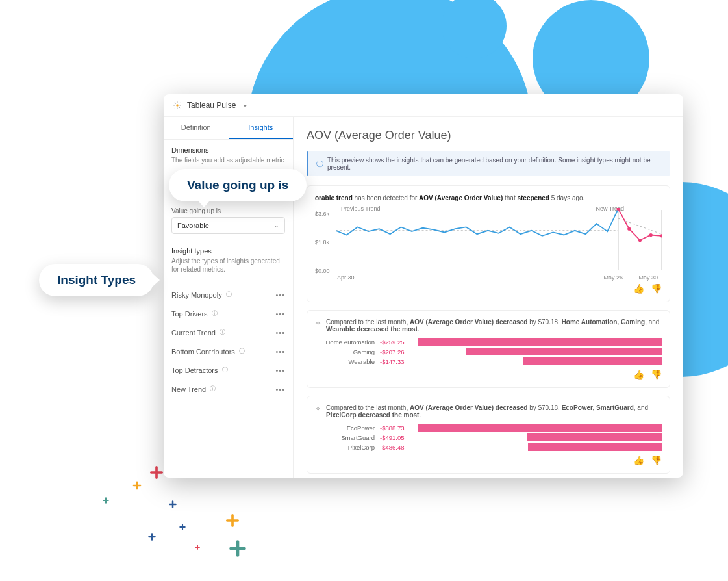 This screenshot has height=581, width=728. I want to click on trend-text: orable trend has been detected for AOV (…, so click(488, 198).